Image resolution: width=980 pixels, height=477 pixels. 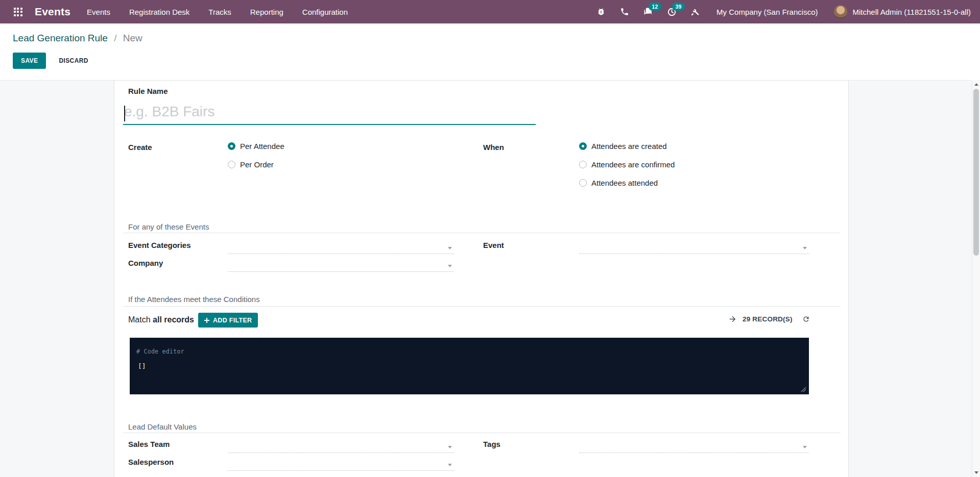 What do you see at coordinates (174, 319) in the screenshot?
I see `match-mode: all records` at bounding box center [174, 319].